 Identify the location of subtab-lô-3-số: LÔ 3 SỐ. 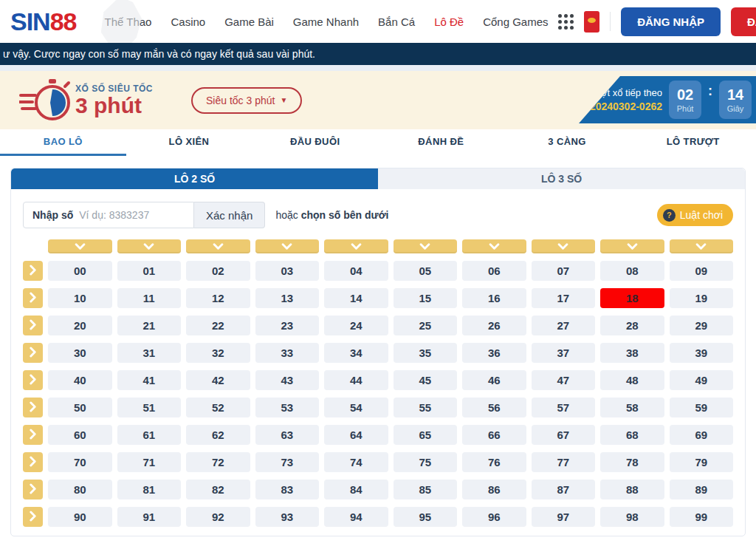
(561, 179).